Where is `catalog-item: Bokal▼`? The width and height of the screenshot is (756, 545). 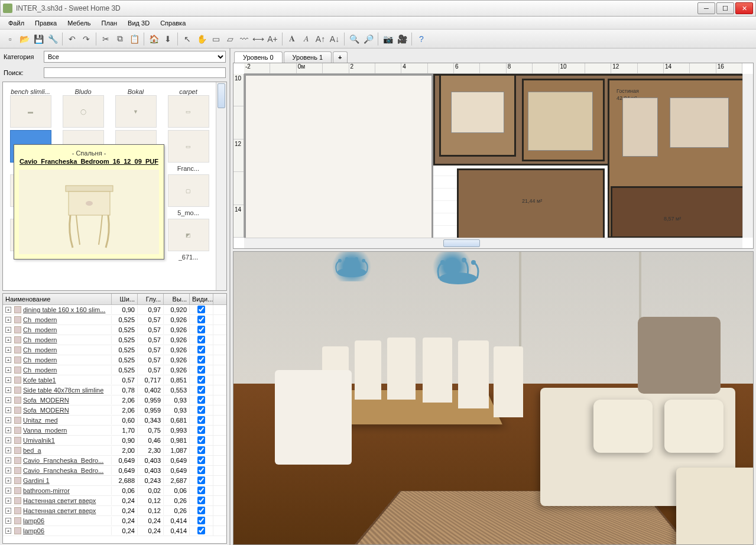 catalog-item: Bokal▼ is located at coordinates (136, 106).